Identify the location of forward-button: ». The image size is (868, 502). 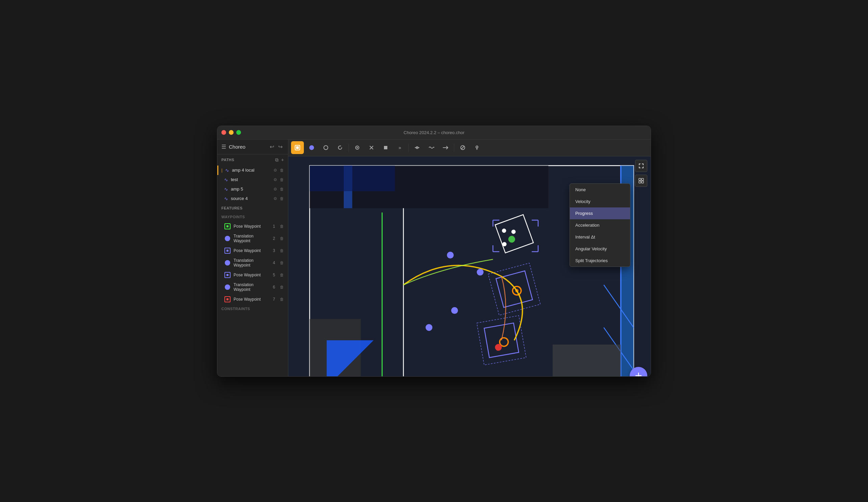
(400, 147).